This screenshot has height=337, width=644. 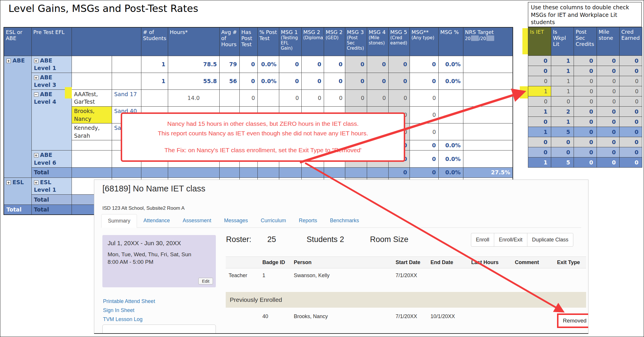 What do you see at coordinates (424, 42) in the screenshot?
I see `col-header-msg_any: MSG**(Any type)` at bounding box center [424, 42].